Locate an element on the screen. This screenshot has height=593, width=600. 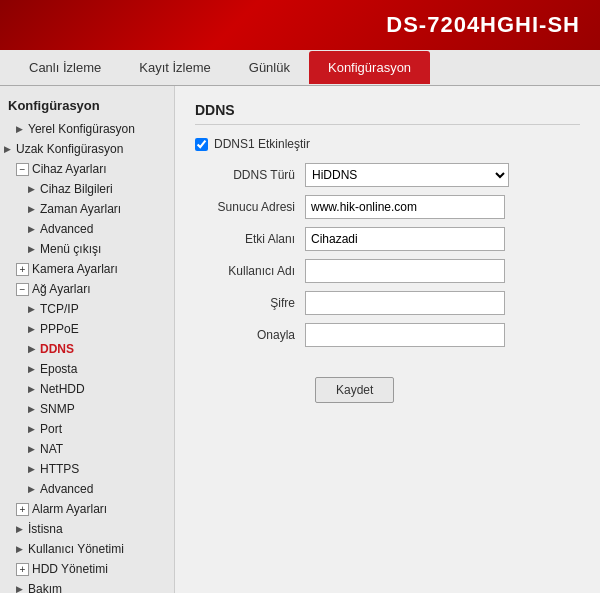
confirm-label: Onayla is located at coordinates (250, 335).